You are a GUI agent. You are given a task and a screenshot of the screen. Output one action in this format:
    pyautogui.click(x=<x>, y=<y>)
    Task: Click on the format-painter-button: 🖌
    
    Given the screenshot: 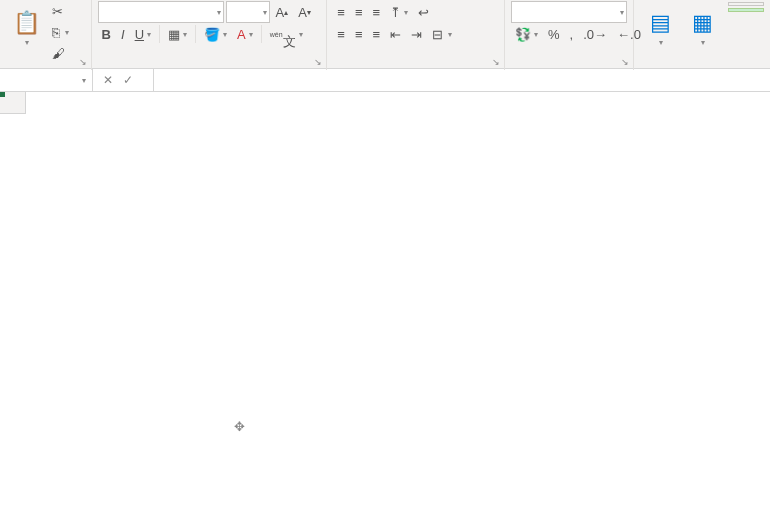 What is the action you would take?
    pyautogui.click(x=60, y=54)
    